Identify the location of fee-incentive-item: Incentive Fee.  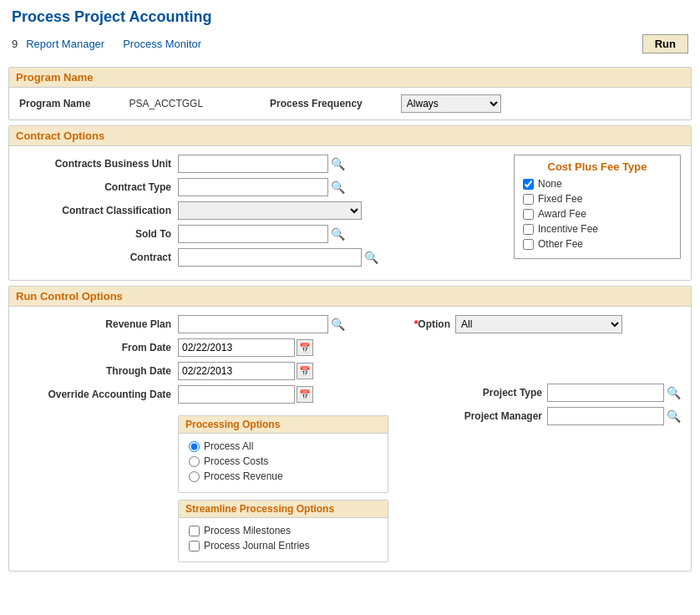
(597, 229).